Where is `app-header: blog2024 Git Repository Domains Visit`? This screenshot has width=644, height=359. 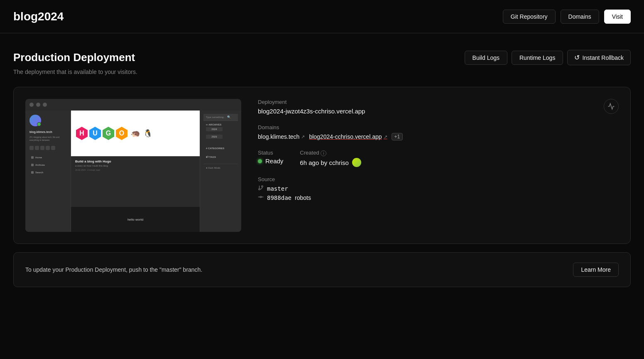
app-header: blog2024 Git Repository Domains Visit is located at coordinates (322, 17).